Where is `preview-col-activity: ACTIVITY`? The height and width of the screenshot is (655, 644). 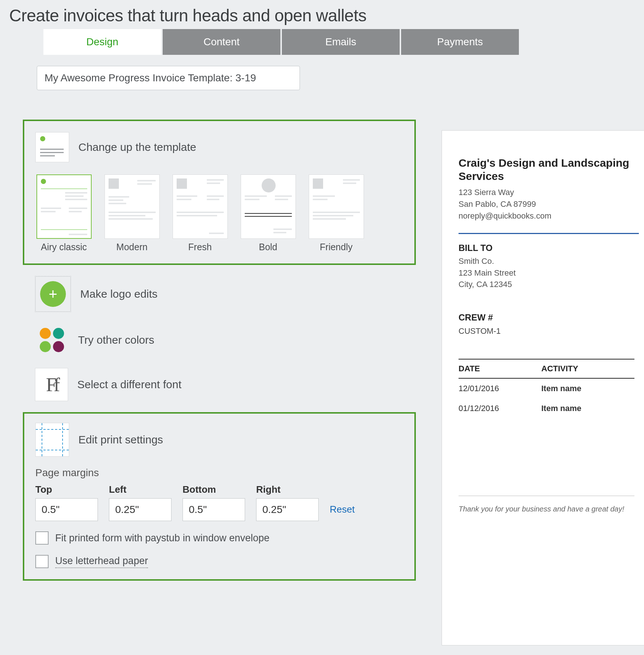
preview-col-activity: ACTIVITY is located at coordinates (560, 369).